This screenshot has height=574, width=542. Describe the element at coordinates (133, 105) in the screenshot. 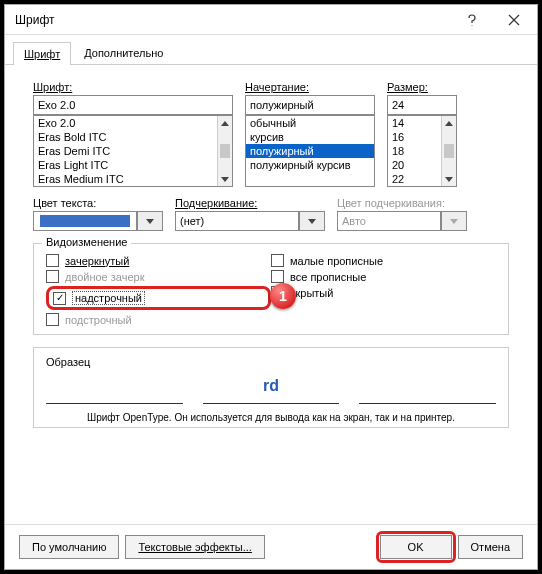

I see `font-input` at that location.